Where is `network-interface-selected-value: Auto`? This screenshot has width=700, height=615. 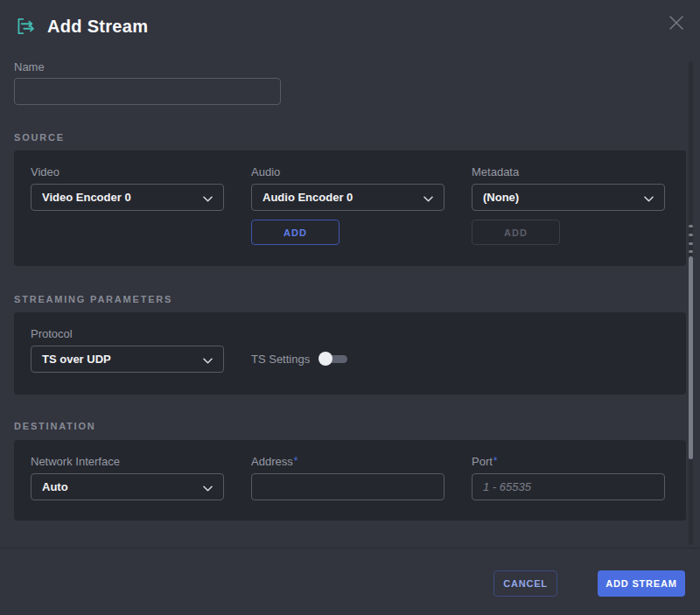
network-interface-selected-value: Auto is located at coordinates (55, 486).